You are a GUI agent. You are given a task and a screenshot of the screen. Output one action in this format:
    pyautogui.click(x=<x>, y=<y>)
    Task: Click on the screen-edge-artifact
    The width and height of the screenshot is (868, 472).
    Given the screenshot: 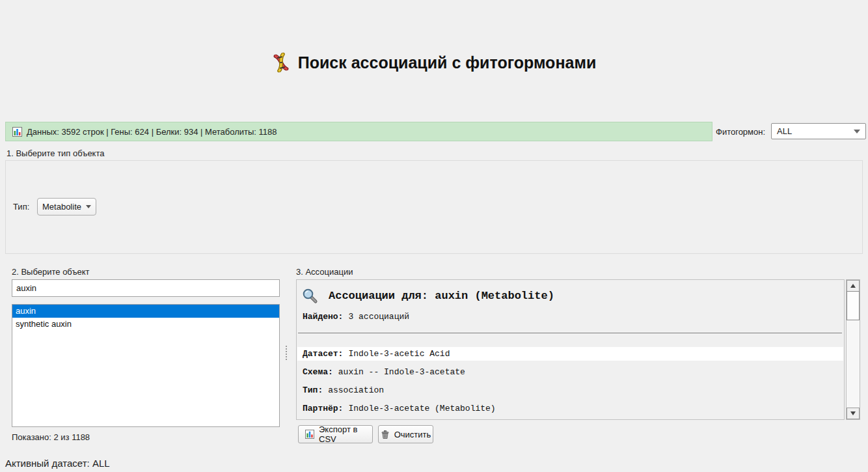 What is the action you would take?
    pyautogui.click(x=642, y=3)
    